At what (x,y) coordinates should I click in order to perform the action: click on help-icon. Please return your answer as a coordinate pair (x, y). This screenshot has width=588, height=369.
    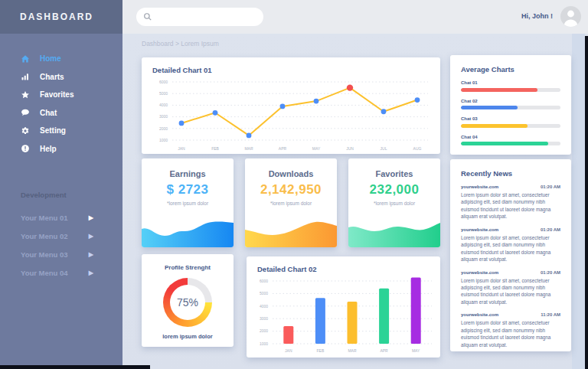
    Looking at the image, I should click on (25, 149).